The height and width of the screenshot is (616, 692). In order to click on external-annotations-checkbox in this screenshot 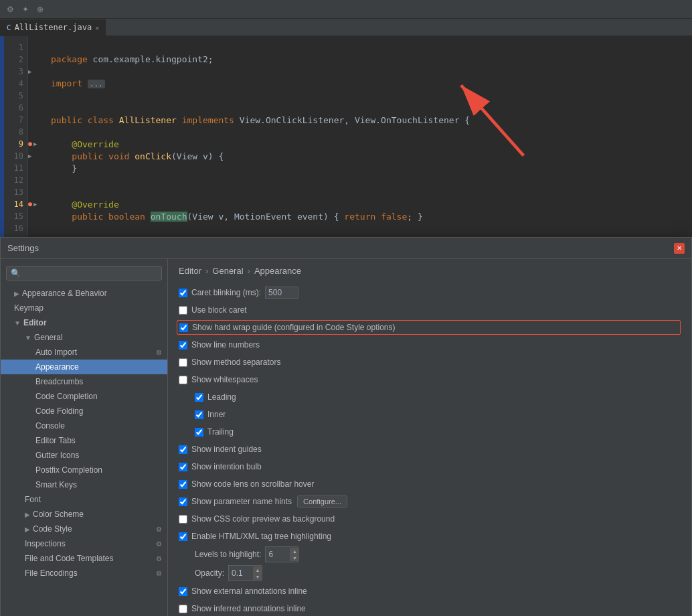, I will do `click(183, 592)`.